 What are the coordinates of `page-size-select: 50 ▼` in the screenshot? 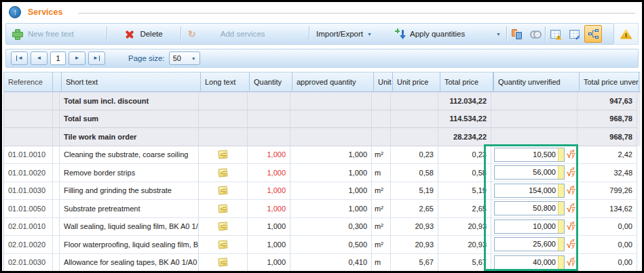 It's located at (185, 58).